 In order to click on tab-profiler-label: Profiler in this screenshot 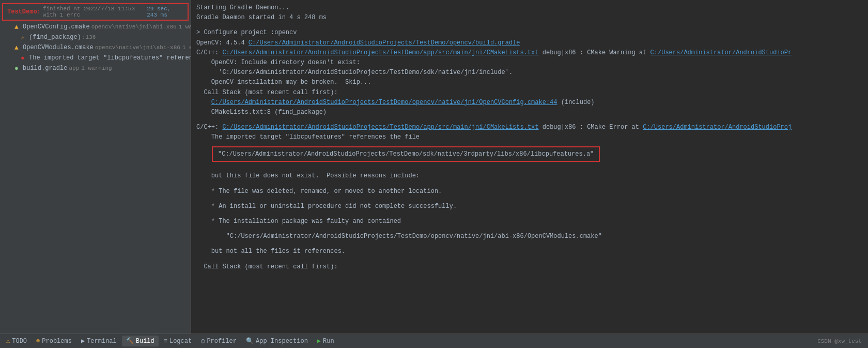, I will do `click(222, 341)`.